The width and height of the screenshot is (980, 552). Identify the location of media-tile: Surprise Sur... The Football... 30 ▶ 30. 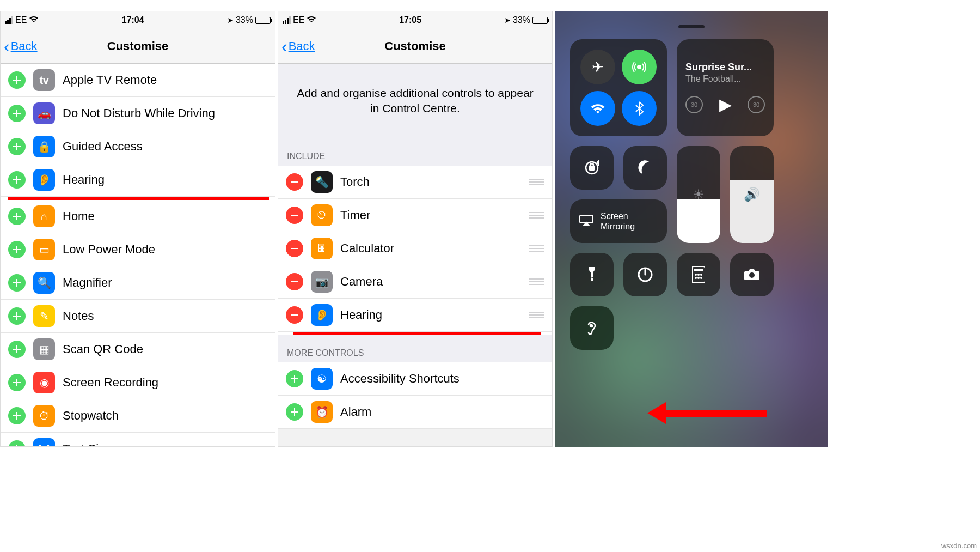
(725, 88).